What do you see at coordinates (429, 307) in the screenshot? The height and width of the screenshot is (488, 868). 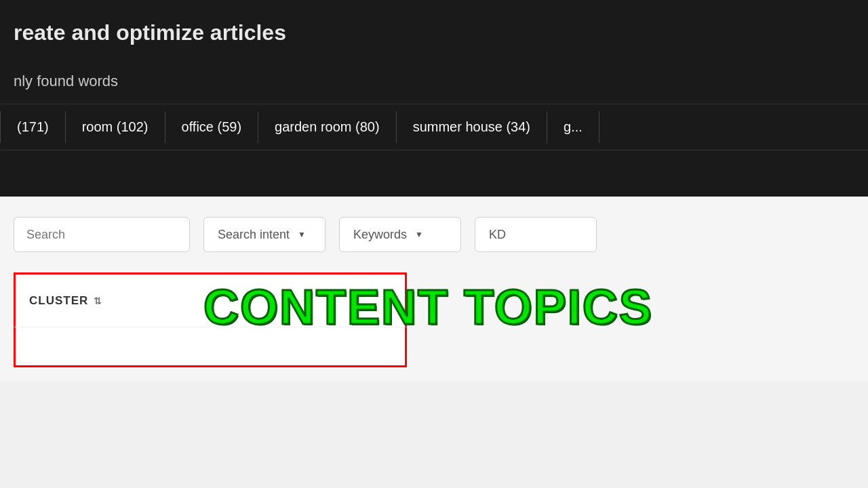 I see `overlay-content-topics: CONTENT TOPICS` at bounding box center [429, 307].